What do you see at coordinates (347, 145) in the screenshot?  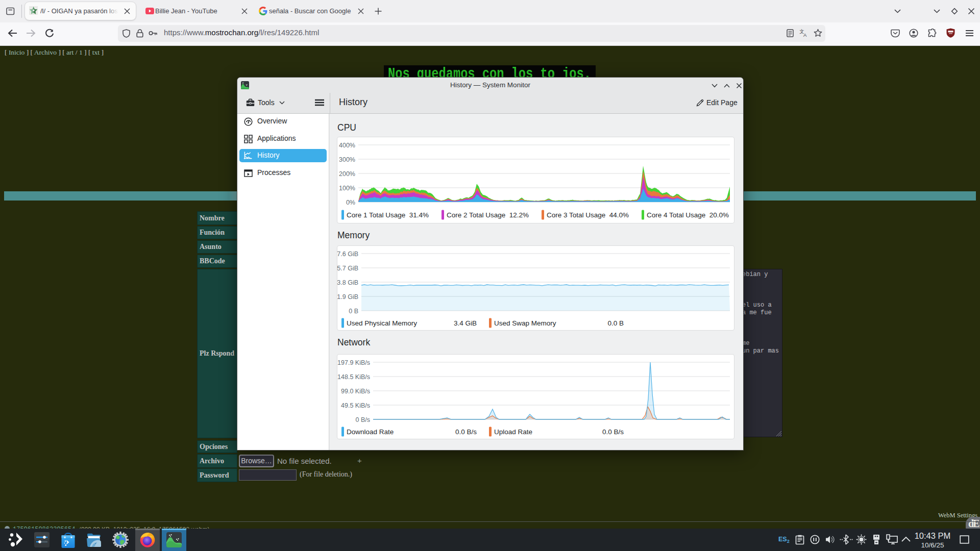 I see `svg-text: 400%` at bounding box center [347, 145].